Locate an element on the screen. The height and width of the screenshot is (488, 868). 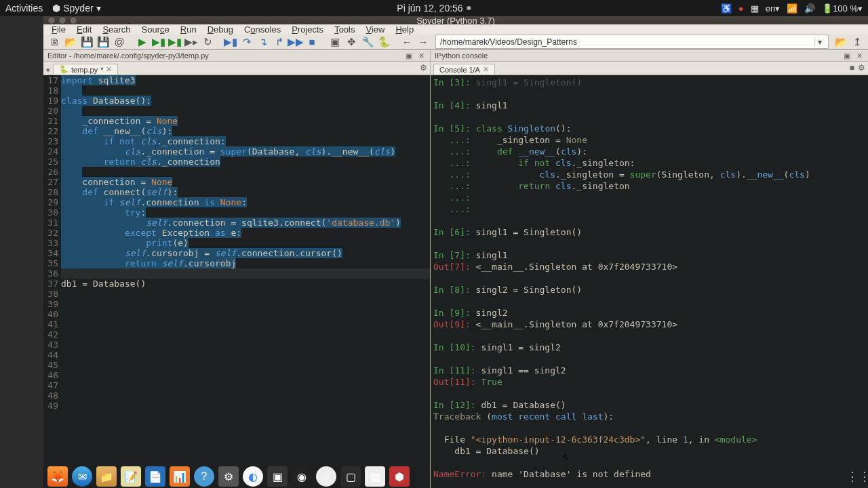
working-dir-text: /home/marek/Videos/Design_Patterns is located at coordinates (509, 42).